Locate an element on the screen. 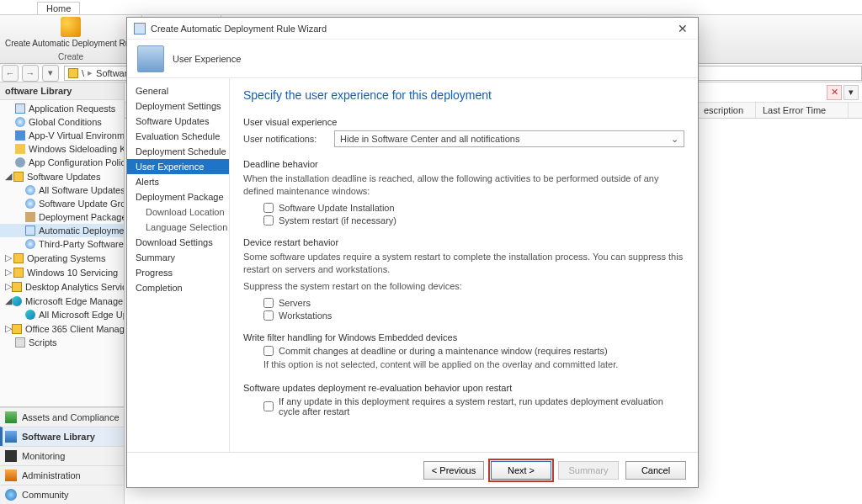 The image size is (862, 504). script-icon is located at coordinates (20, 342).